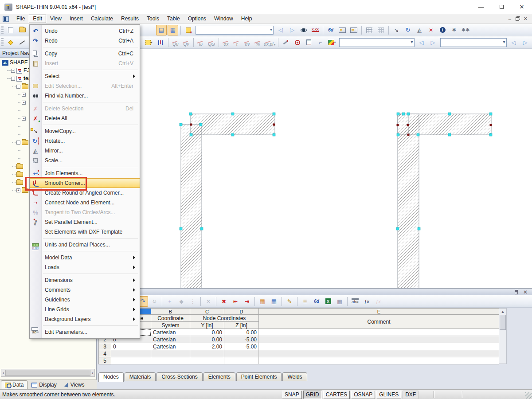 This screenshot has height=399, width=532. Describe the element at coordinates (522, 7) in the screenshot. I see `close-button: ✕` at that location.